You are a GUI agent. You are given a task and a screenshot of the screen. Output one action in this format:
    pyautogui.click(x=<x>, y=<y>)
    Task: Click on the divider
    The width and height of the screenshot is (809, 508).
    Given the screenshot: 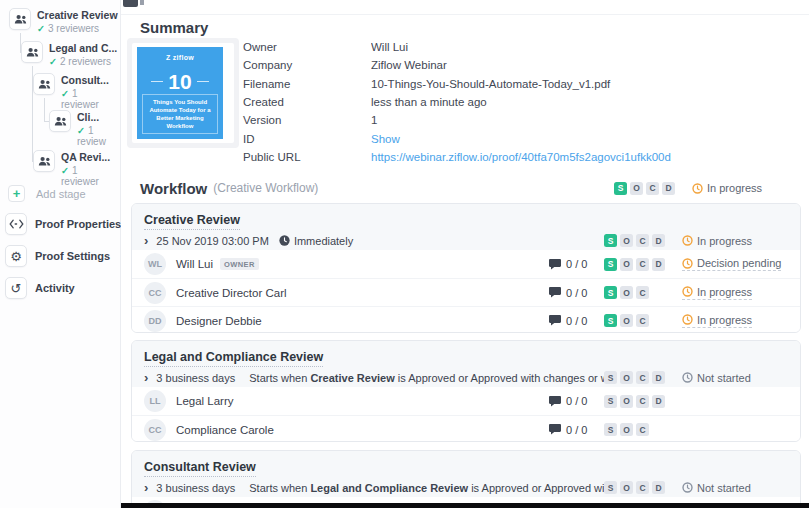 What is the action you would take?
    pyautogui.click(x=465, y=14)
    